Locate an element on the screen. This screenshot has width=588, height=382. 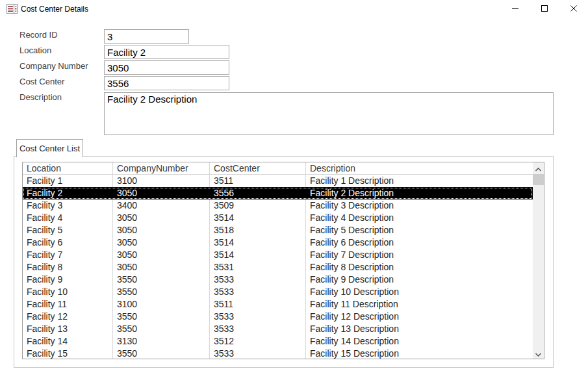
table-cell: Facility 8 Description is located at coordinates (420, 268).